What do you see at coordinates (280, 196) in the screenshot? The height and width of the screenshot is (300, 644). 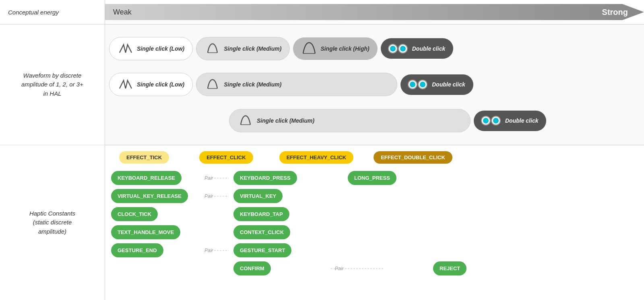 I see `col-virtual-key: VIRTUAL_KEY` at bounding box center [280, 196].